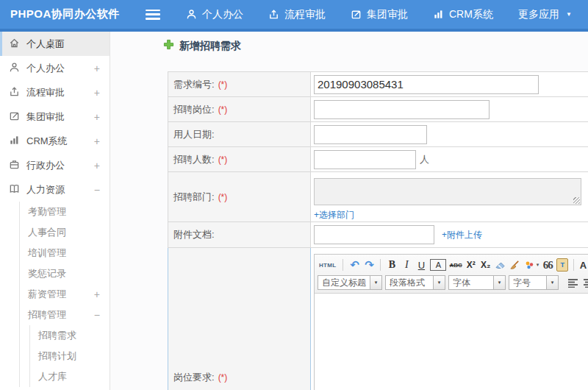 The height and width of the screenshot is (390, 588). What do you see at coordinates (354, 265) in the screenshot?
I see `undo-icon: ↶` at bounding box center [354, 265].